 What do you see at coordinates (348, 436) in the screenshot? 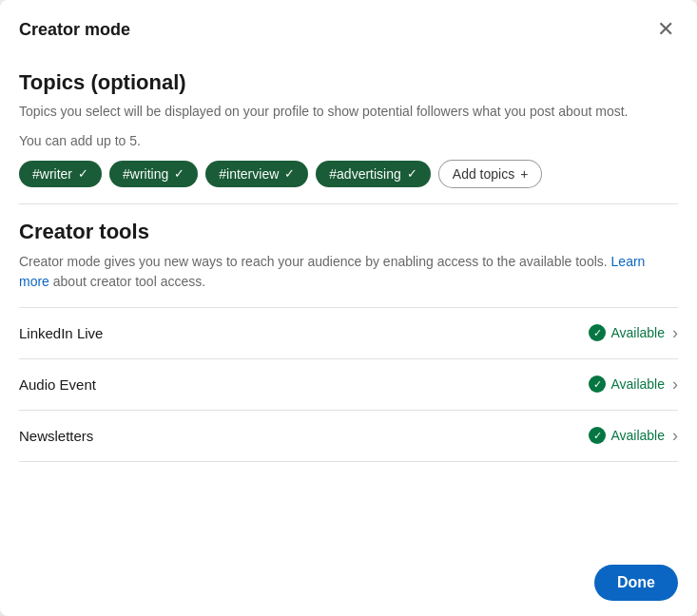
I see `tool-item-newsletters: Newsletters ✓ Available ›` at bounding box center [348, 436].